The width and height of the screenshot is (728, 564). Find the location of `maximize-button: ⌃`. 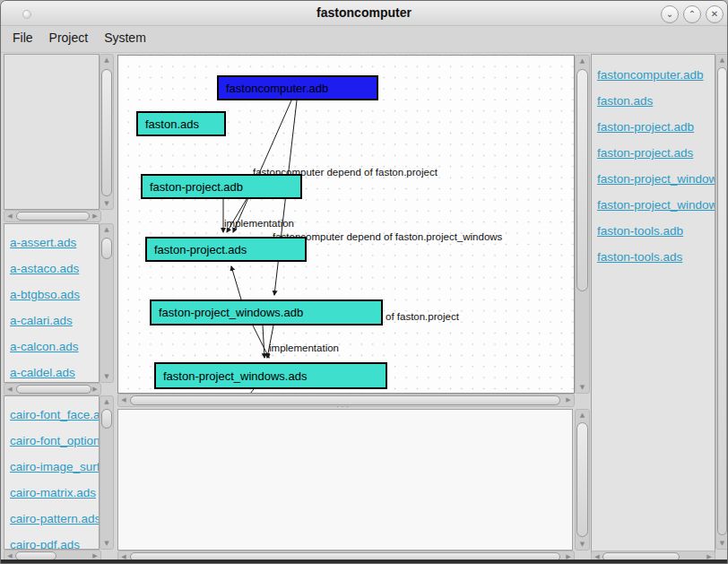

maximize-button: ⌃ is located at coordinates (692, 14).